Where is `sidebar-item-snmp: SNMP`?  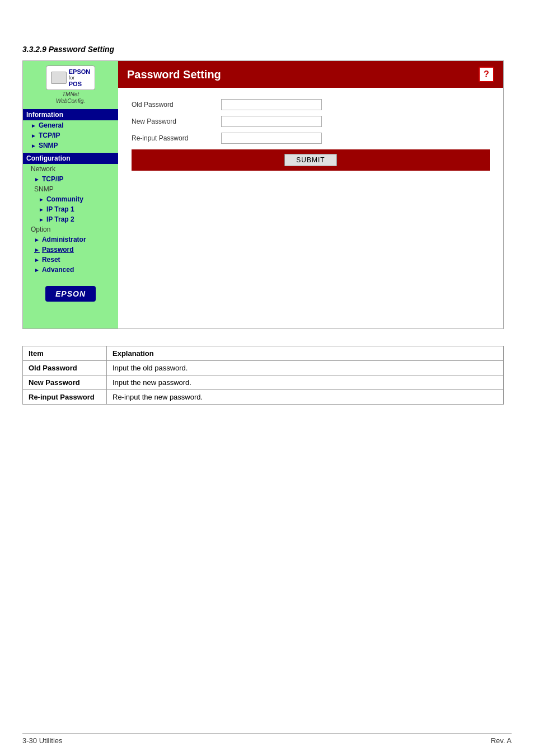 sidebar-item-snmp: SNMP is located at coordinates (71, 189).